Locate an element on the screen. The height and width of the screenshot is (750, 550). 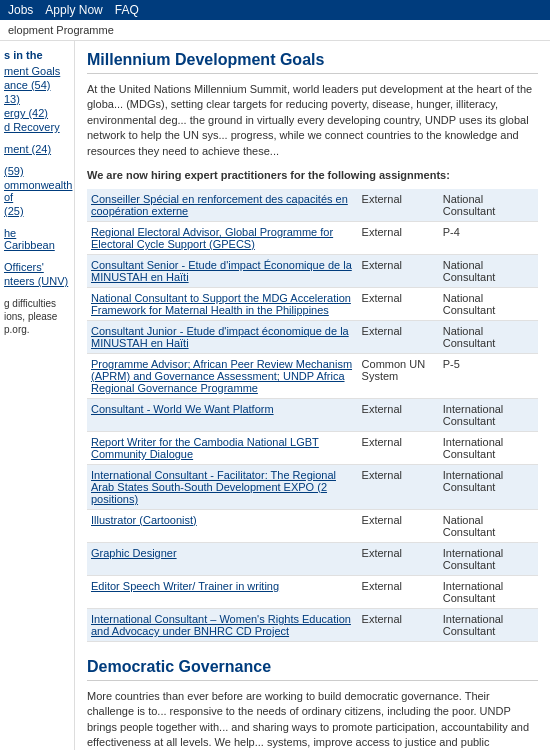
job-level: P-4 is located at coordinates (488, 238).